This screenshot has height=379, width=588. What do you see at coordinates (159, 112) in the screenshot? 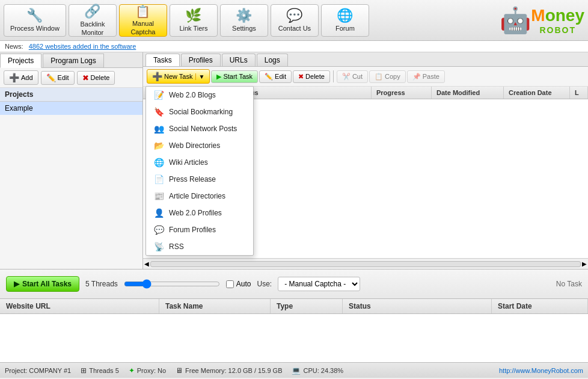
I see `social-bookmarking-icon: 🔖` at bounding box center [159, 112].